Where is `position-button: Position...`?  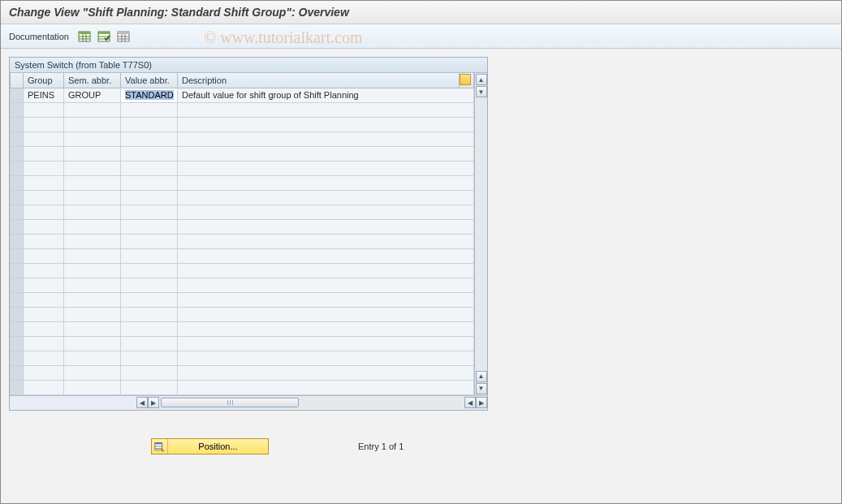 position-button: Position... is located at coordinates (209, 446).